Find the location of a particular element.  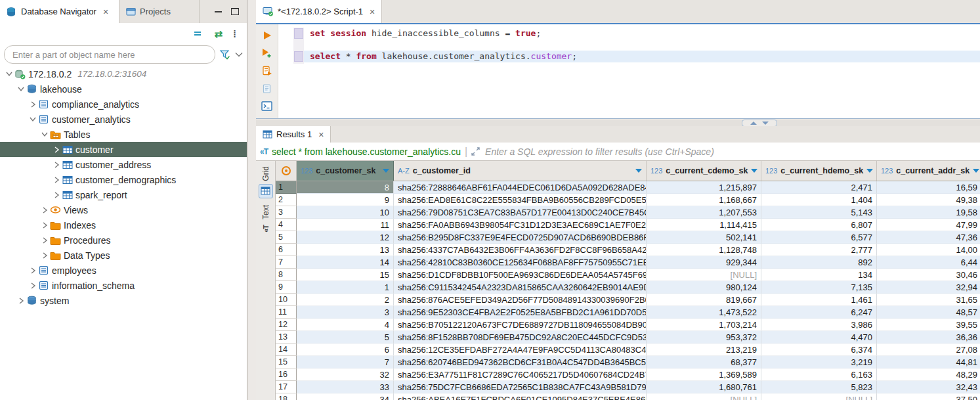

grid-cell-c_current_hdemo_sk: 3,219 is located at coordinates (819, 363).